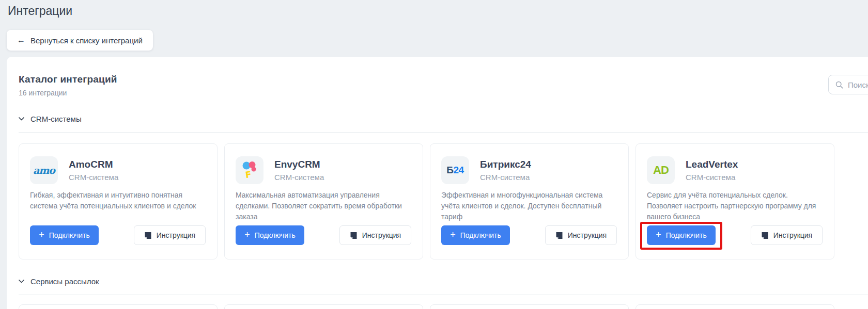 The width and height of the screenshot is (868, 309). What do you see at coordinates (443, 93) in the screenshot?
I see `catalog-count: 16 интеграции` at bounding box center [443, 93].